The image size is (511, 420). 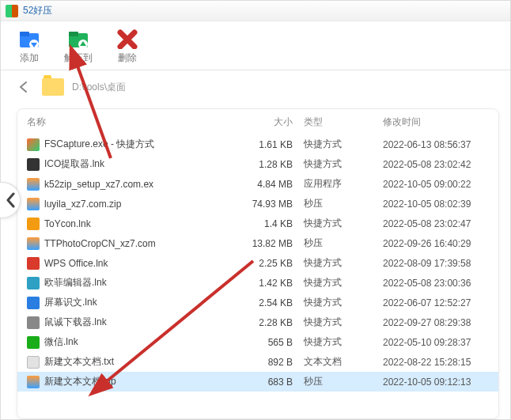 What do you see at coordinates (126, 184) in the screenshot?
I see `file-name-cell: k52zip_setup_xz7.com.ex` at bounding box center [126, 184].